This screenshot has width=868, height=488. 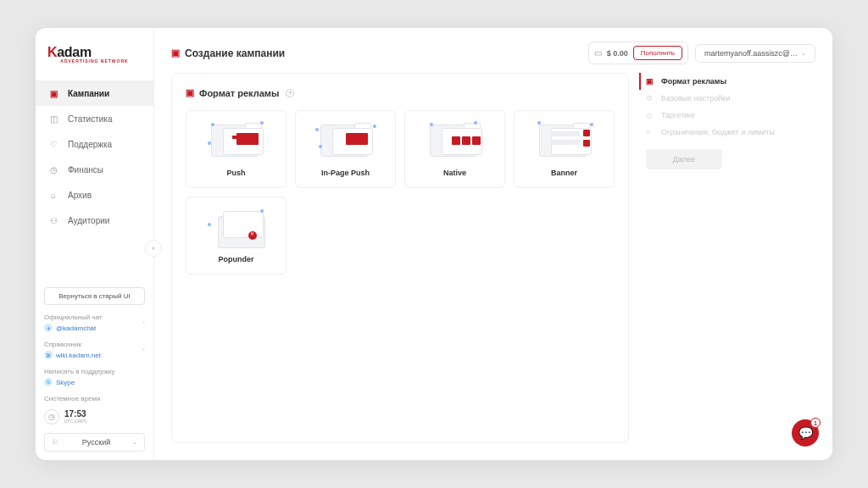 What do you see at coordinates (684, 159) in the screenshot?
I see `next-button: Далее` at bounding box center [684, 159].